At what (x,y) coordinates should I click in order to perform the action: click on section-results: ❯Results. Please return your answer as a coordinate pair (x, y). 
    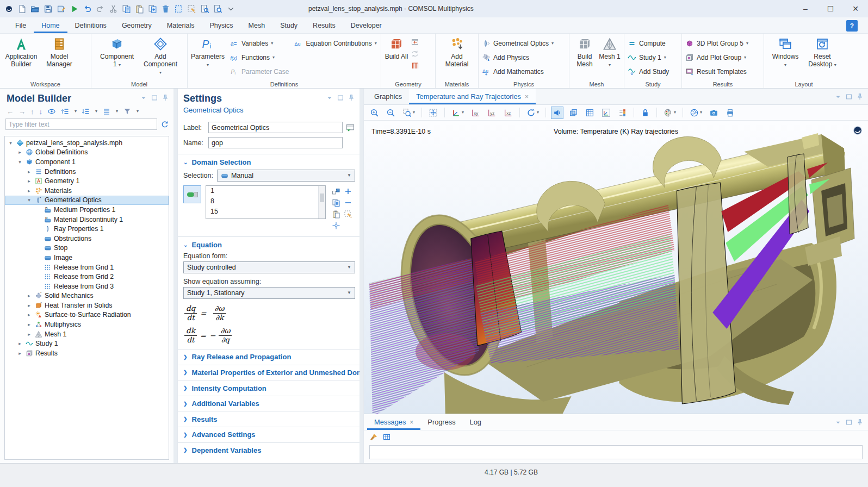
    Looking at the image, I should click on (269, 419).